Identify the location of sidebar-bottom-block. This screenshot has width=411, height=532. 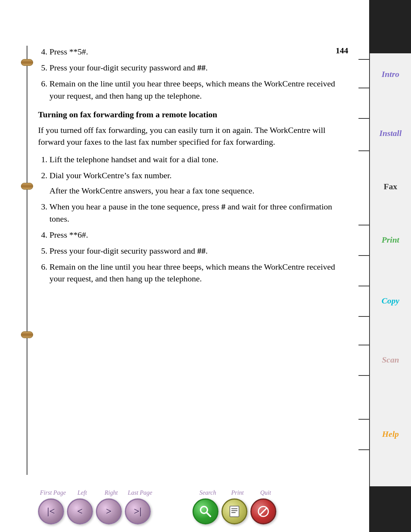
(390, 509).